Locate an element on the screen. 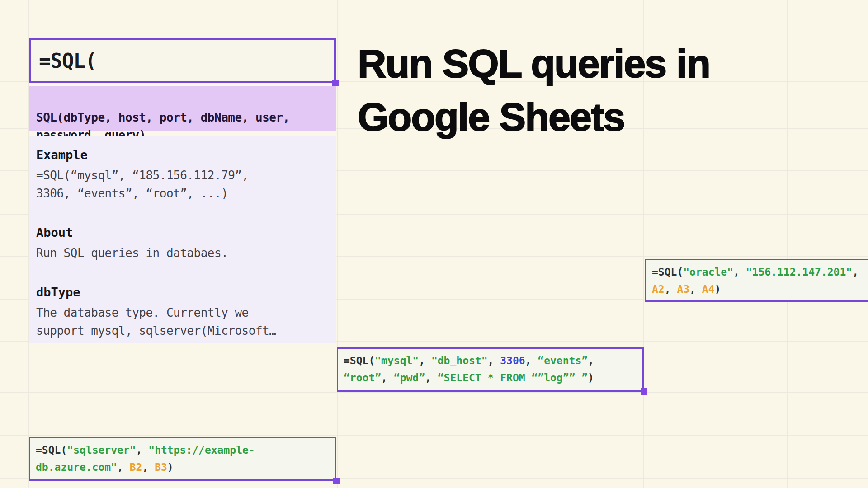 The width and height of the screenshot is (868, 488). cell-formula-oracle: =SQL("oracle", "156.112.147.201", A2, A3… is located at coordinates (757, 280).